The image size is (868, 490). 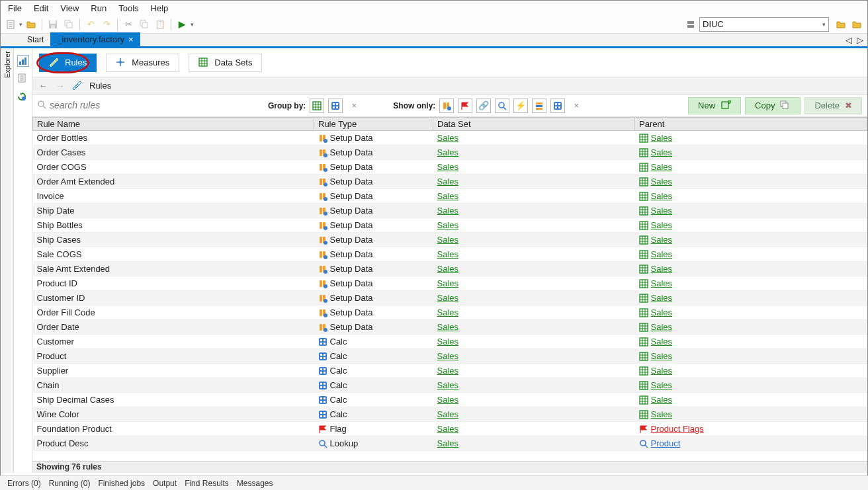 What do you see at coordinates (15, 8) in the screenshot?
I see `menu-file: File` at bounding box center [15, 8].